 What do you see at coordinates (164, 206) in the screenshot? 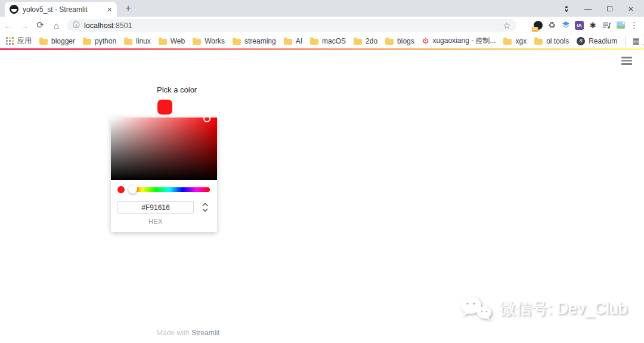
I see `color-picker-controls: HEX` at bounding box center [164, 206].